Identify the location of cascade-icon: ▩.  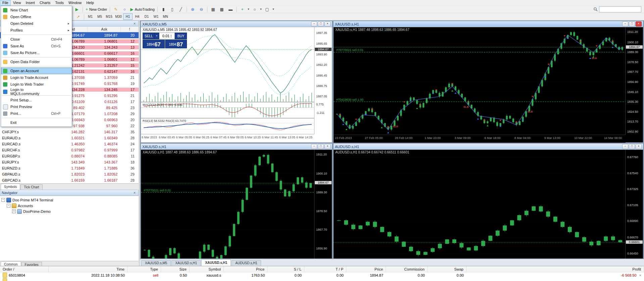
(222, 9).